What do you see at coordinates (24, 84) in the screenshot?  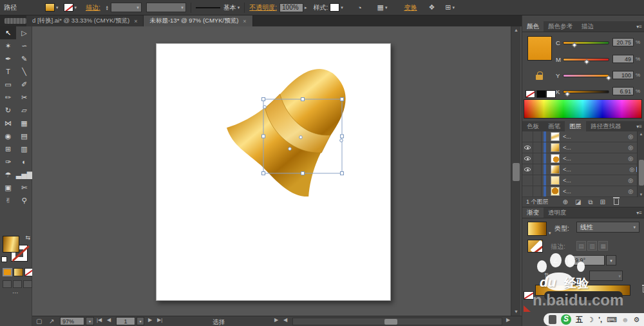 I see `paintbrush-tool: ✐` at bounding box center [24, 84].